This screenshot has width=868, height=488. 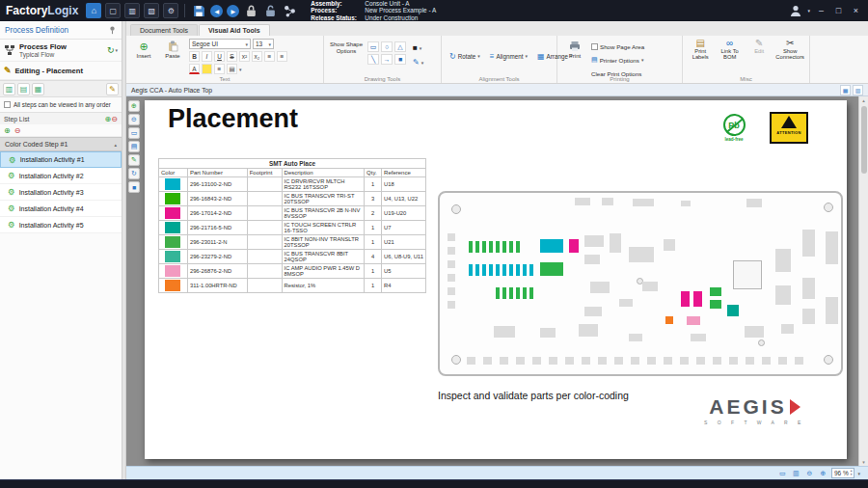 I want to click on vertical-scrollbar: ▴ ▾, so click(x=863, y=282).